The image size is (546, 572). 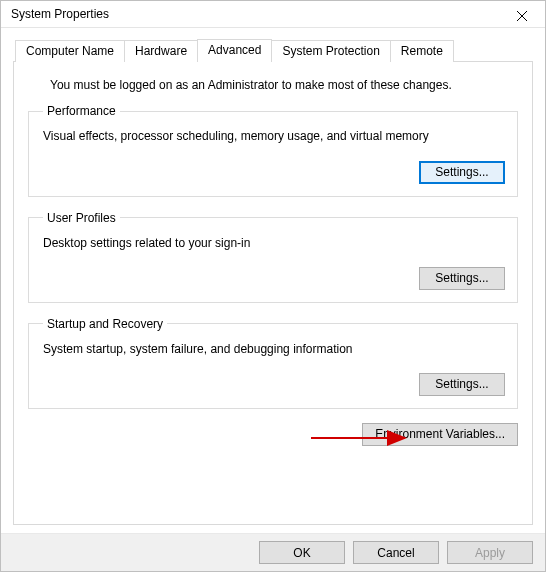 What do you see at coordinates (522, 16) in the screenshot?
I see `close-icon` at bounding box center [522, 16].